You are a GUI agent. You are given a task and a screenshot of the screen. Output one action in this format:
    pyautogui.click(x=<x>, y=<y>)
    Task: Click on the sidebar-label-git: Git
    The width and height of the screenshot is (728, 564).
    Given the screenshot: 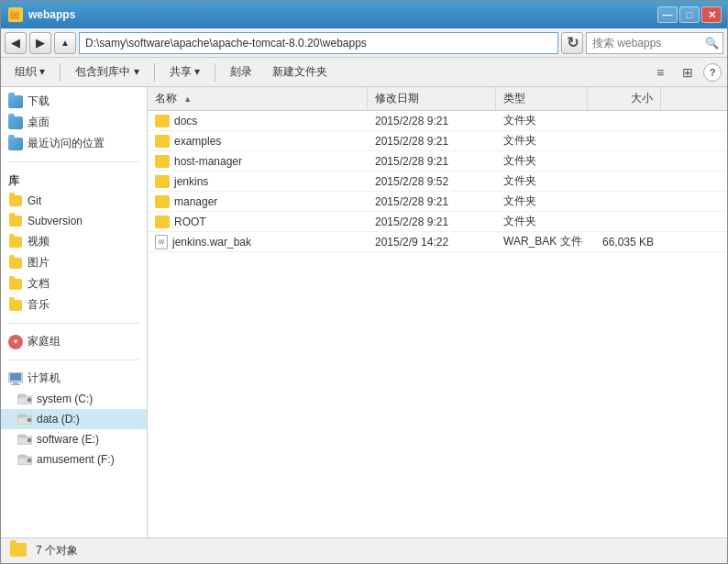 What is the action you would take?
    pyautogui.click(x=35, y=201)
    